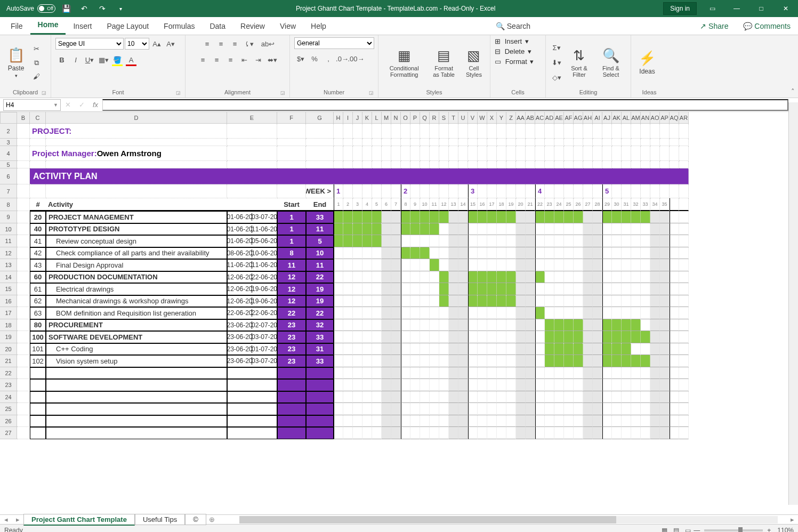 The width and height of the screenshot is (798, 532). Describe the element at coordinates (680, 9) in the screenshot. I see `sign-in-button: Sign in` at that location.